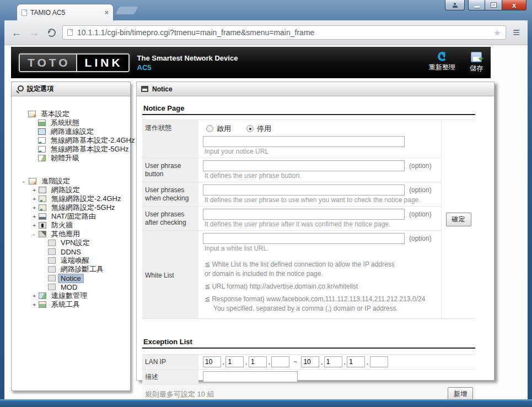  What do you see at coordinates (42, 140) in the screenshot?
I see `wireless-icon` at bounding box center [42, 140].